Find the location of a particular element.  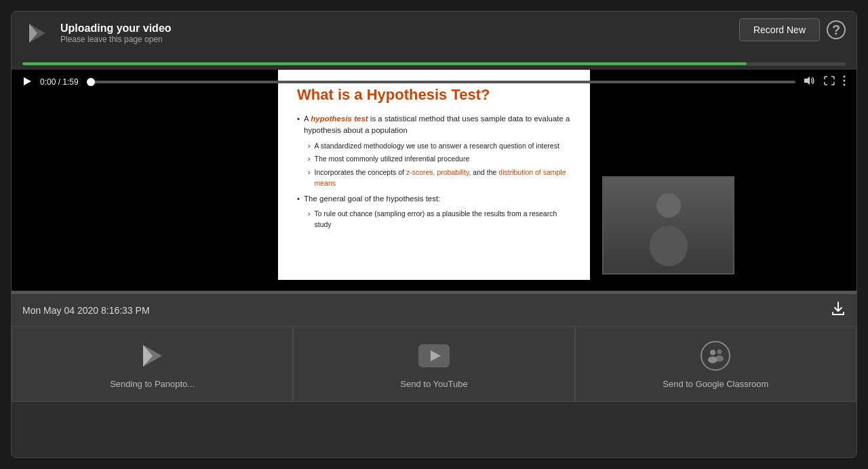

slide-title: What is a Hypothesis Test? is located at coordinates (434, 95).